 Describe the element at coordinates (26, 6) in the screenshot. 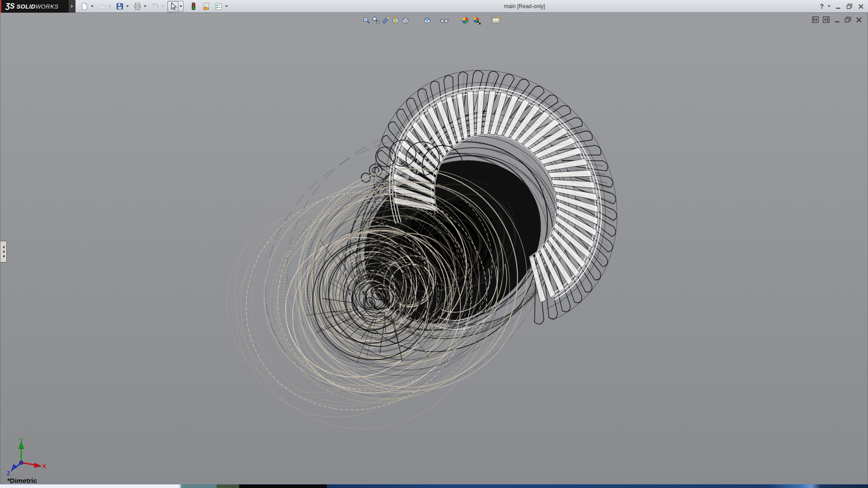

I see `brand-solid: SOLID` at that location.